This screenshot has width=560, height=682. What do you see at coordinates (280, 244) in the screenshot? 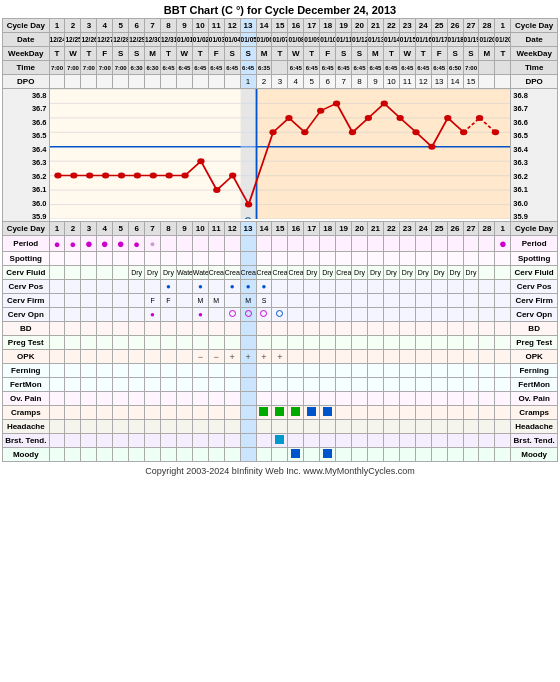
I see `period-row: Period ● ● ● ● ● ● ● ● Period` at bounding box center [280, 244].